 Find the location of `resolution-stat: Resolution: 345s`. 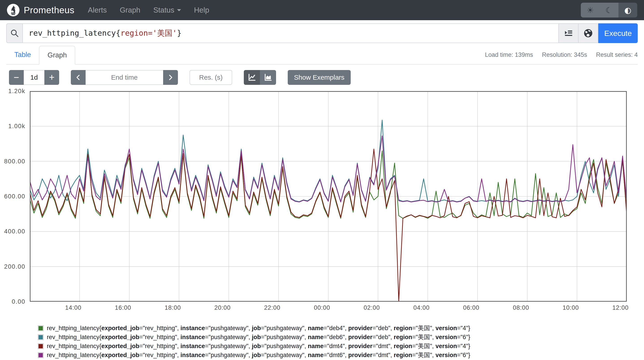

resolution-stat: Resolution: 345s is located at coordinates (564, 55).